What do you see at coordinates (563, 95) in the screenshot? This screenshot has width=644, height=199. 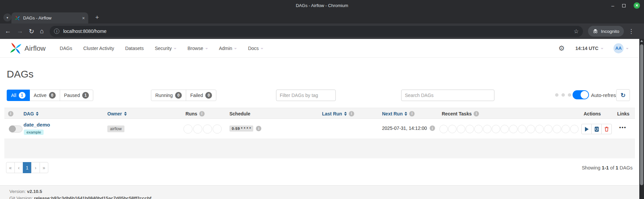 I see `loading-dots` at bounding box center [563, 95].